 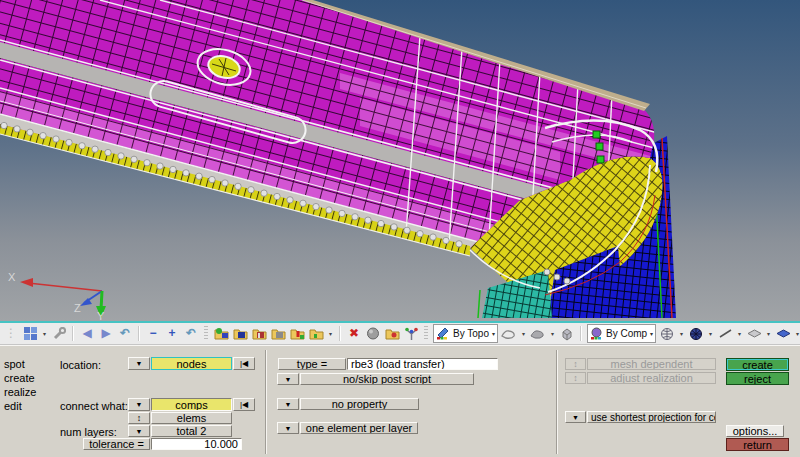 What do you see at coordinates (758, 378) in the screenshot?
I see `reject-button: reject` at bounding box center [758, 378].